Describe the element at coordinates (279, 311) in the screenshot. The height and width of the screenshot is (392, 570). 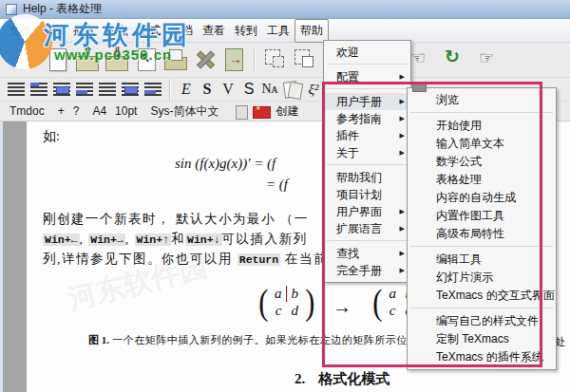
I see `matrix-cell: c` at that location.